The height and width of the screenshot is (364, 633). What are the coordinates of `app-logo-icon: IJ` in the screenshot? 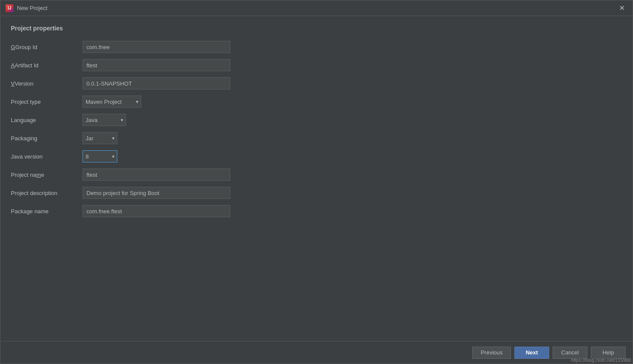 It's located at (10, 8).